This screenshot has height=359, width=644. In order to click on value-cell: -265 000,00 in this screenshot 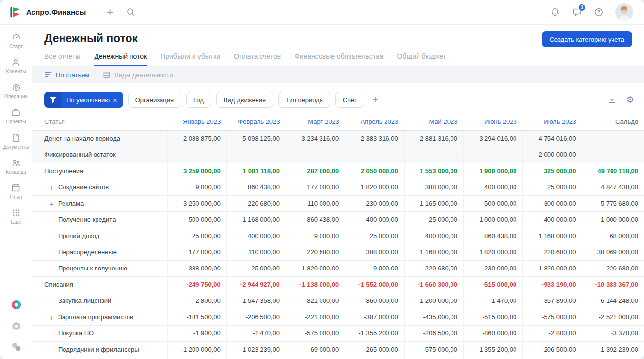, I will do `click(375, 349)`.